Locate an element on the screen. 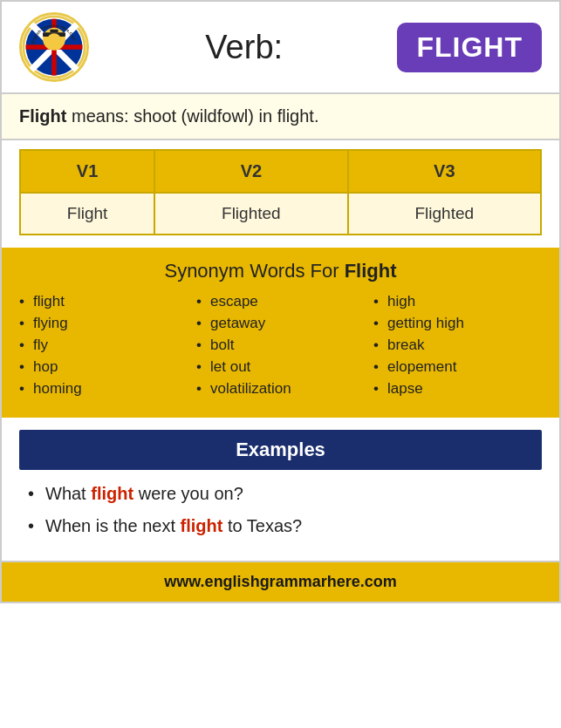 The height and width of the screenshot is (728, 561). cell-v3: Flighted is located at coordinates (445, 214).